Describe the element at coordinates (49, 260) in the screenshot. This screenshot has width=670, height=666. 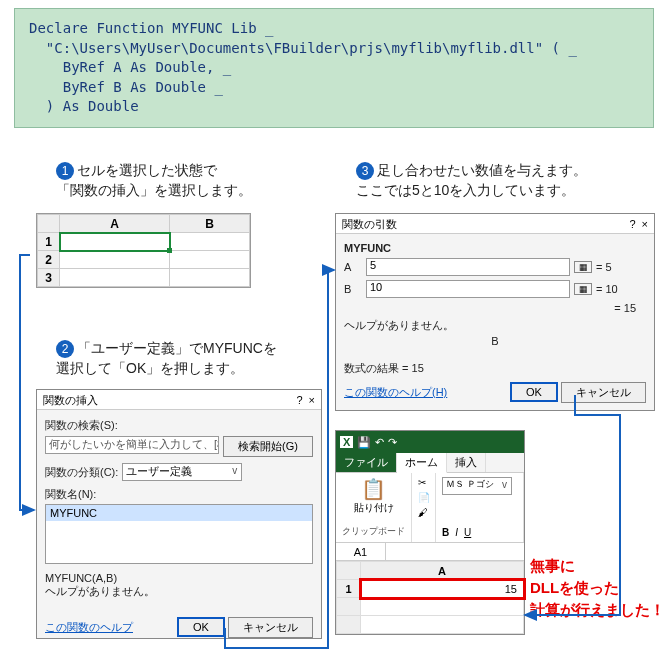
I see `row-header-2: 2` at that location.